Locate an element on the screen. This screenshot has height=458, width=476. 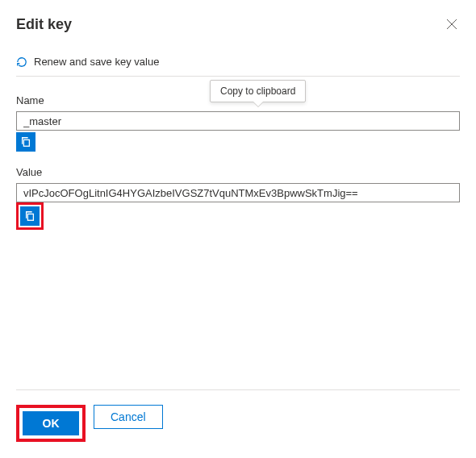
value-field-group: Value is located at coordinates (238, 198).